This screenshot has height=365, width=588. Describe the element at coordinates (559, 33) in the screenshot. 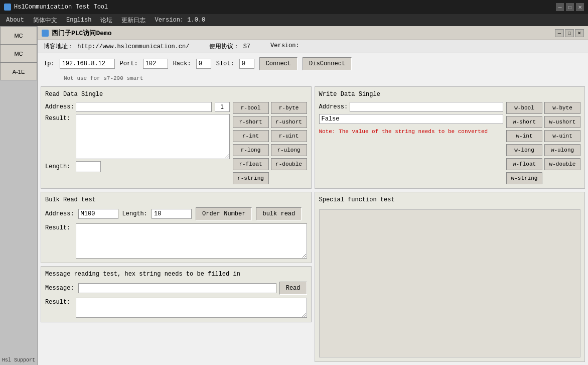

I see `inner-minimize-button: ─` at that location.